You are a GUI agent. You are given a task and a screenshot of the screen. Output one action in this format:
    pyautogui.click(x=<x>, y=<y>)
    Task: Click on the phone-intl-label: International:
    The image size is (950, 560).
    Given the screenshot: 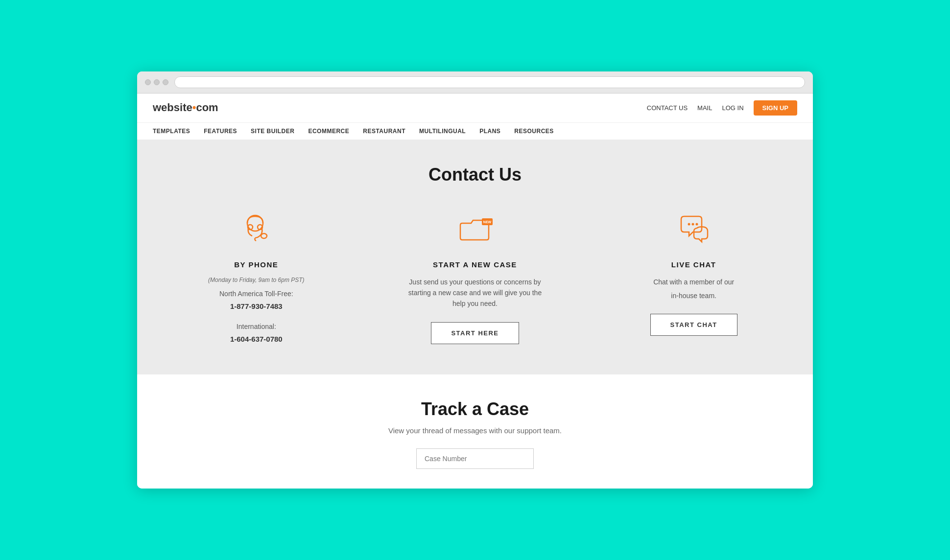 What is the action you would take?
    pyautogui.click(x=257, y=327)
    